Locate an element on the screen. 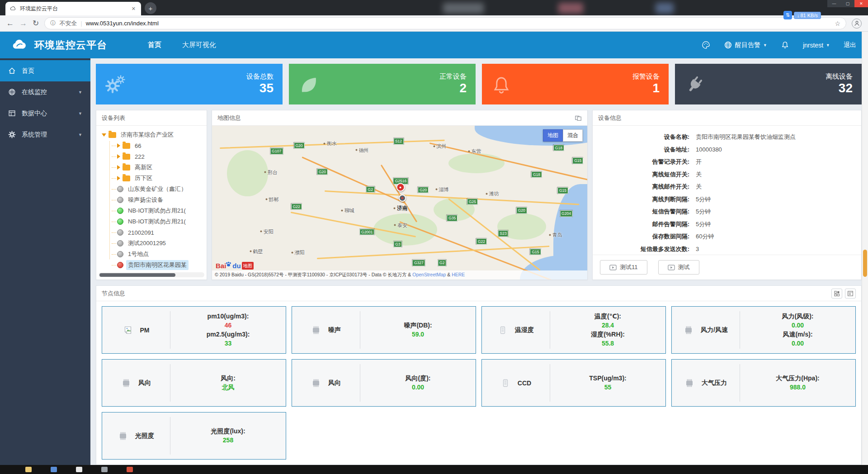  header-nav-item: 大屏可视化 is located at coordinates (199, 45).